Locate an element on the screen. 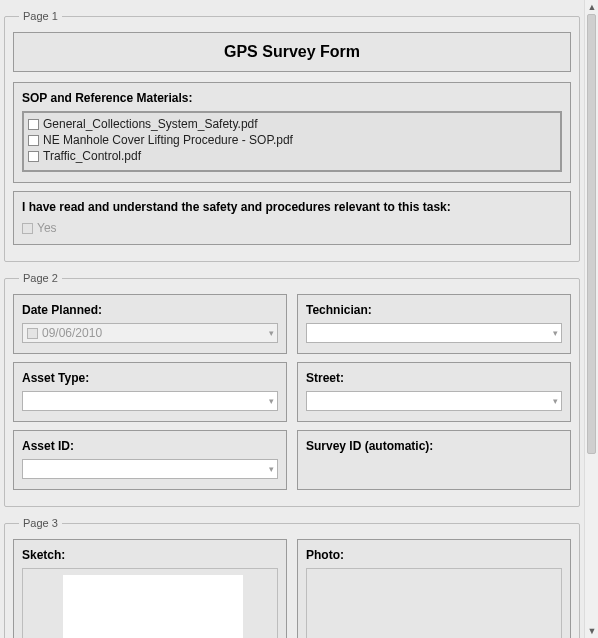 The height and width of the screenshot is (638, 598). photo-label: Photo: is located at coordinates (434, 555).